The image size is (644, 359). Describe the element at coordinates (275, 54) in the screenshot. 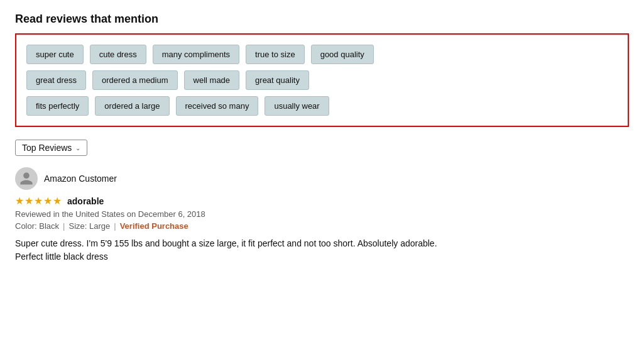

I see `mention-tag: true to size` at that location.